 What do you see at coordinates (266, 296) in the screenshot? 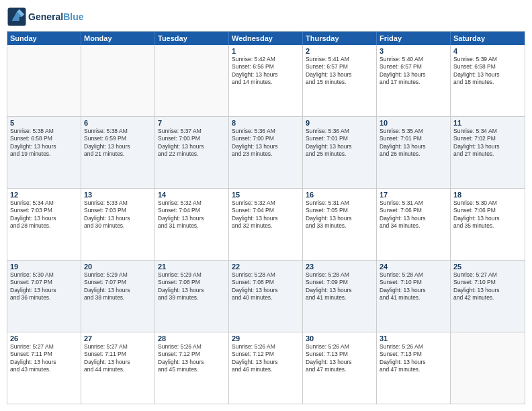
I see `day-cell-22: 22Sunrise: 5:28 AM Sunset: 7:08 PM Dayli…` at bounding box center [266, 296].